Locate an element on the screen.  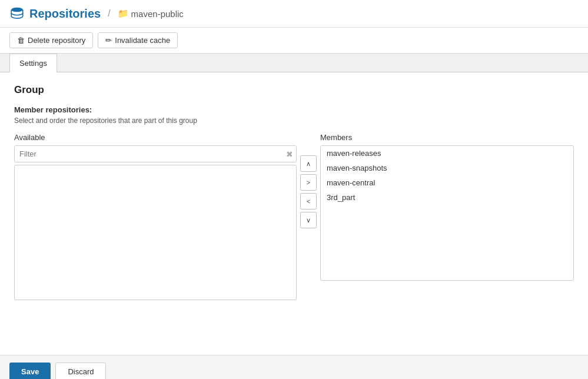
delete-repository-button: 🗑 Delete repository is located at coordinates (51, 40).